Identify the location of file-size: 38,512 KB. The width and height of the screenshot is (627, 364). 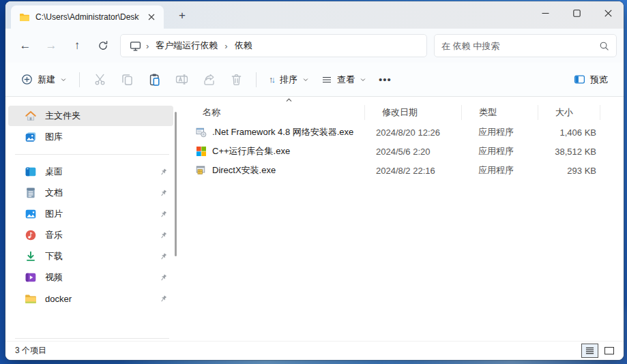
(569, 151).